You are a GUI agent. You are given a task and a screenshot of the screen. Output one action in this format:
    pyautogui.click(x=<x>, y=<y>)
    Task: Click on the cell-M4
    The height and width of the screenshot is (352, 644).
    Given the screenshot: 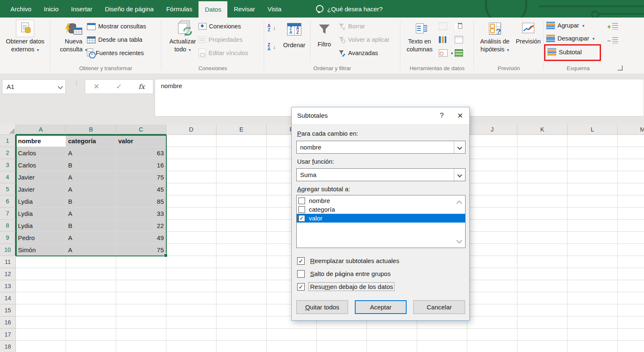 What is the action you would take?
    pyautogui.click(x=631, y=177)
    